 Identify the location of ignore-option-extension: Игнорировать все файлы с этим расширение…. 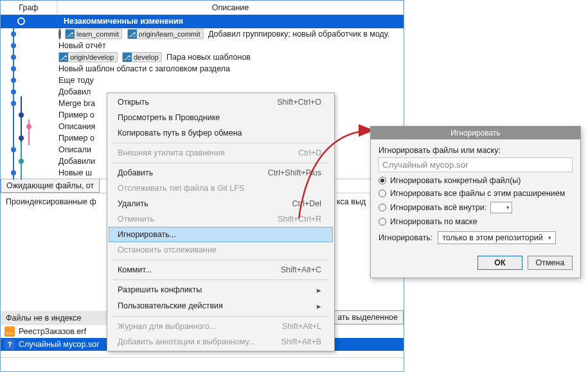
(476, 193).